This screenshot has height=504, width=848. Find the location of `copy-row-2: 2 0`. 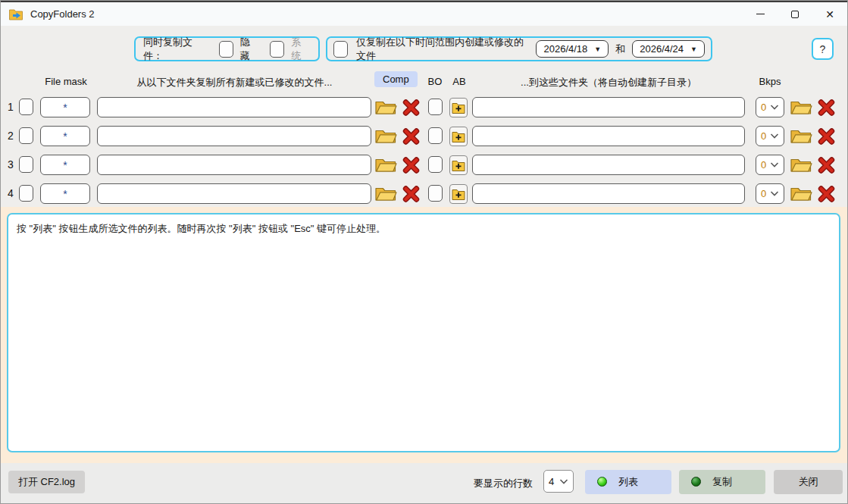

copy-row-2: 2 0 is located at coordinates (424, 136).